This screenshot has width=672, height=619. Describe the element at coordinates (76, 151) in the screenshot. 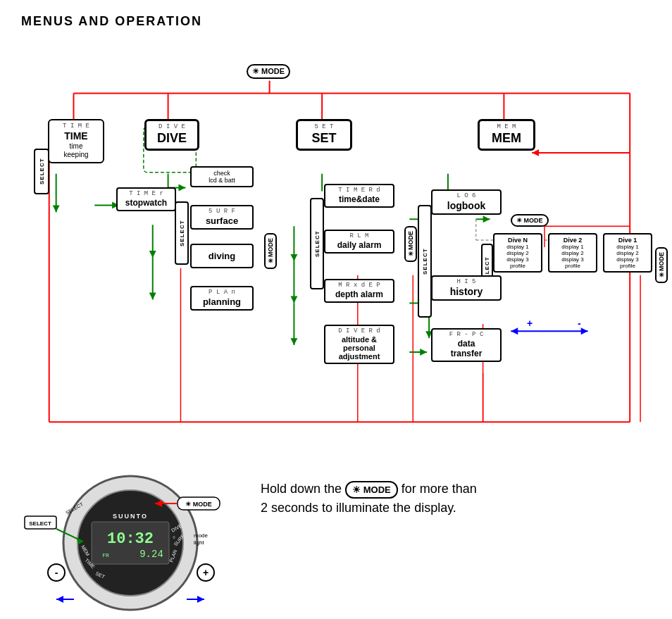

I see `time-sub-label: timekeeping` at that location.